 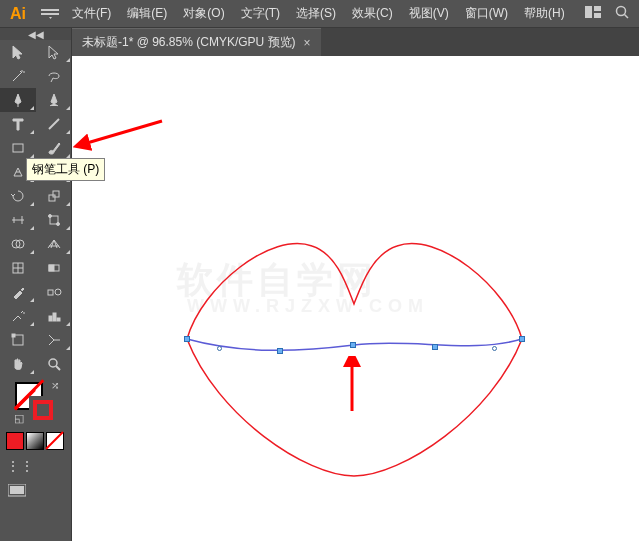 What do you see at coordinates (18, 316) in the screenshot?
I see `tool-symbol-sprayer` at bounding box center [18, 316].